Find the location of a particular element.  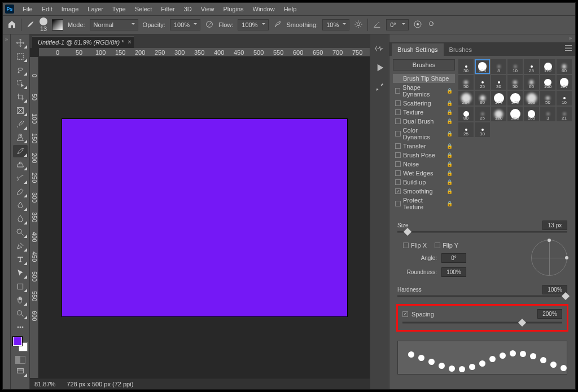

symmetry-icon is located at coordinates (431, 25).